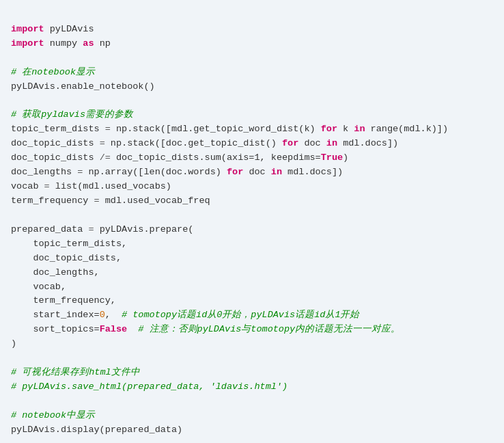 The width and height of the screenshot is (504, 443). Describe the element at coordinates (38, 287) in the screenshot. I see `arg-vocab: vocab,` at that location.